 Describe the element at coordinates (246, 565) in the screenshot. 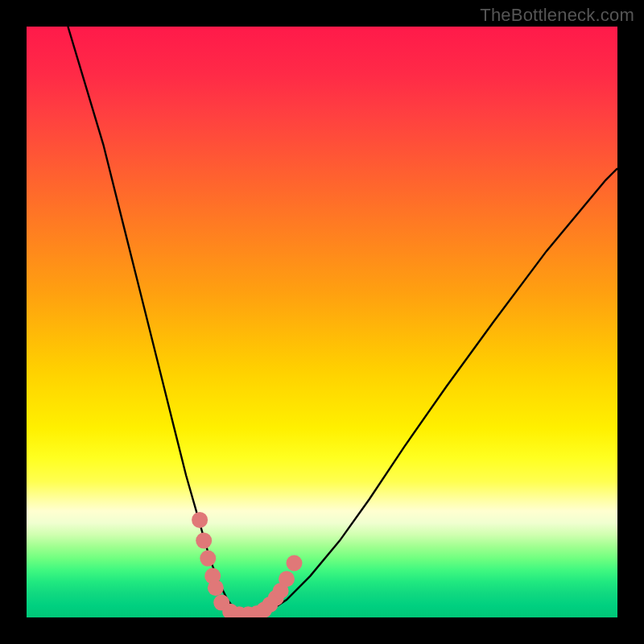

I see `highlight-markers` at that location.